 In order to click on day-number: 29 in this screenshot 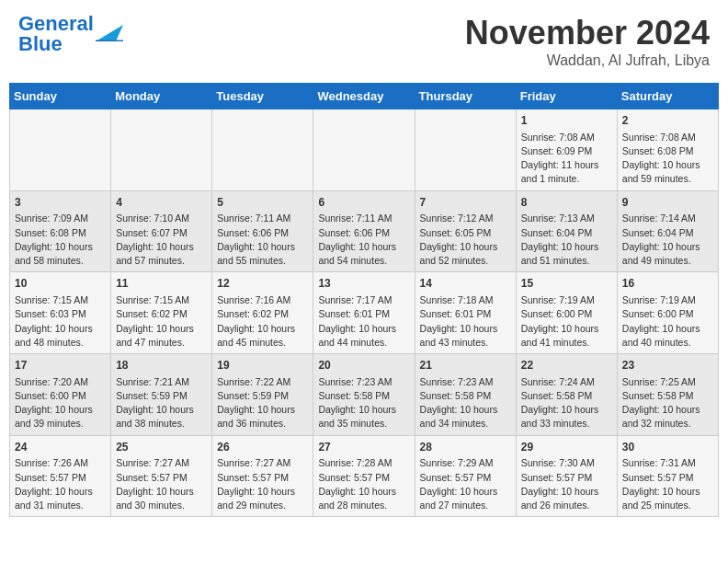, I will do `click(566, 447)`.